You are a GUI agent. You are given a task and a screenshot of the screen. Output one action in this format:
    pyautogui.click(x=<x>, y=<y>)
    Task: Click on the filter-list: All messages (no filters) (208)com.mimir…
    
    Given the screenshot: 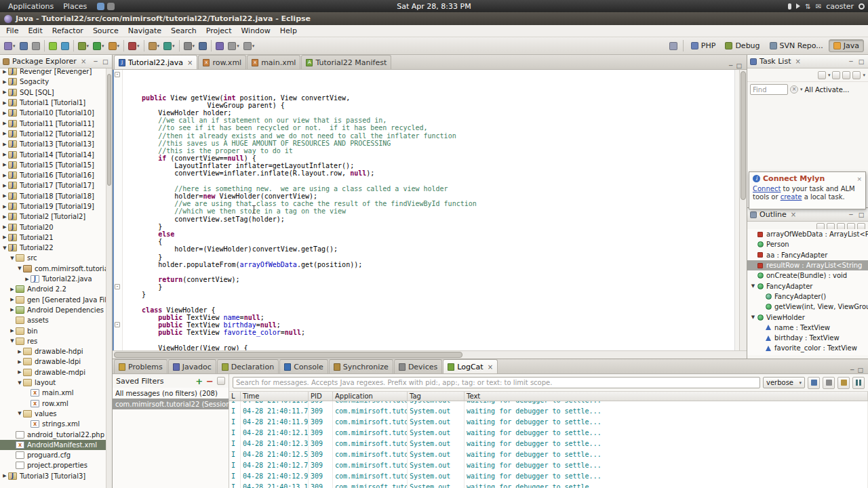 What is the action you would take?
    pyautogui.click(x=171, y=438)
    